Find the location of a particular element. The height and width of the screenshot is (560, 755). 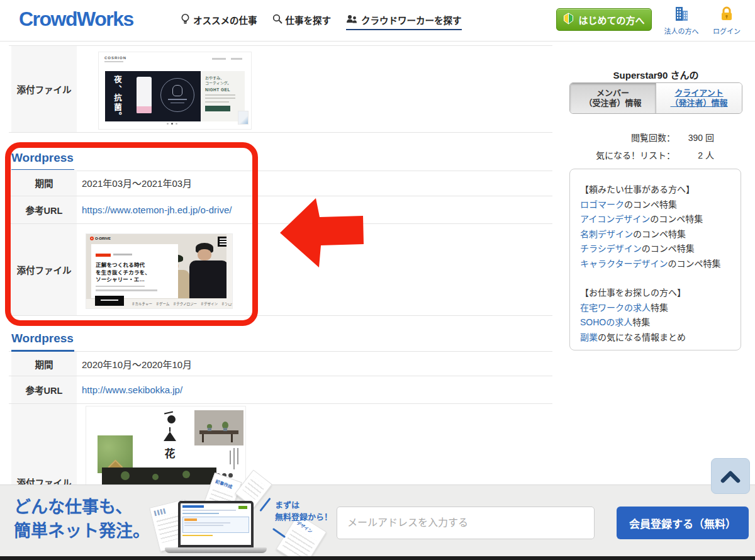

beginner-mark-icon is located at coordinates (569, 20).